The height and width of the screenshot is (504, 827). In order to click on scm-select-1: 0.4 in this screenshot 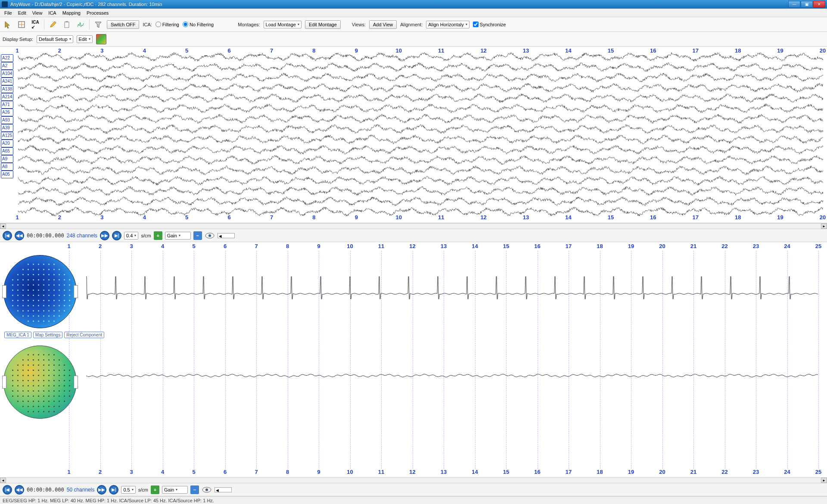, I will do `click(131, 236)`.